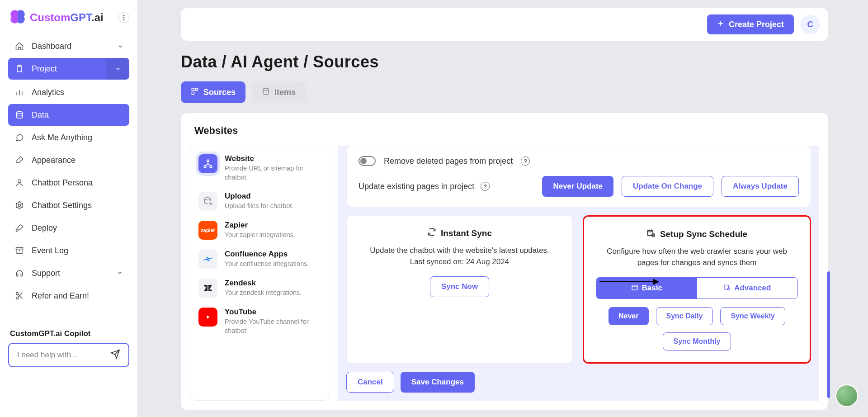 This screenshot has width=868, height=417. What do you see at coordinates (208, 317) in the screenshot?
I see `youtube-icon` at bounding box center [208, 317].